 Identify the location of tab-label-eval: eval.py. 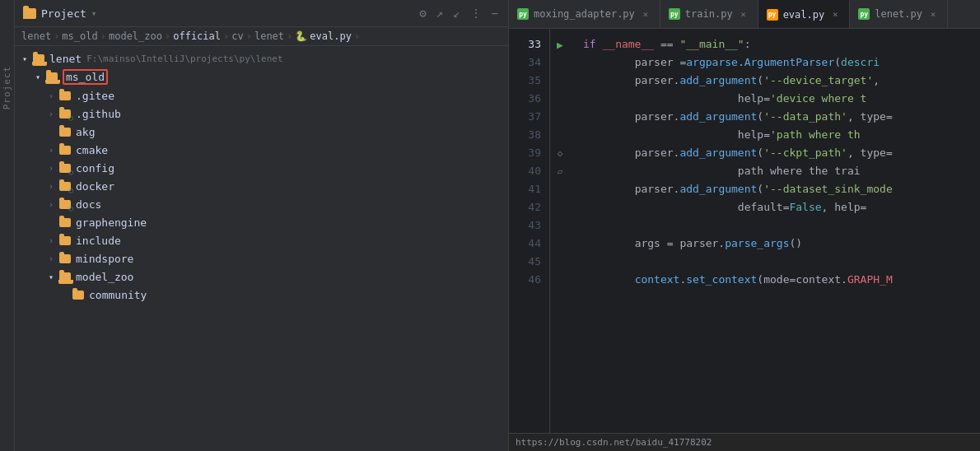
(804, 15).